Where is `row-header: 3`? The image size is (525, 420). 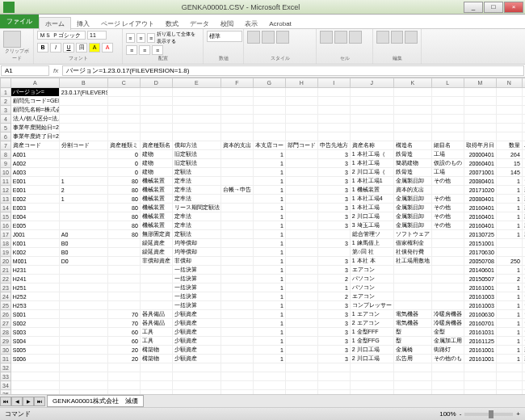
row-header: 3 is located at coordinates (6, 110).